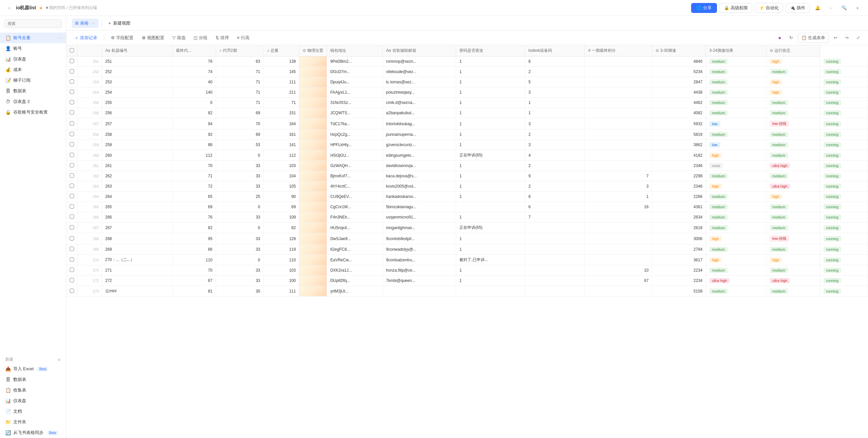 This screenshot has width=868, height=438. I want to click on add-record-button: ＋ 添加记录, so click(86, 38).